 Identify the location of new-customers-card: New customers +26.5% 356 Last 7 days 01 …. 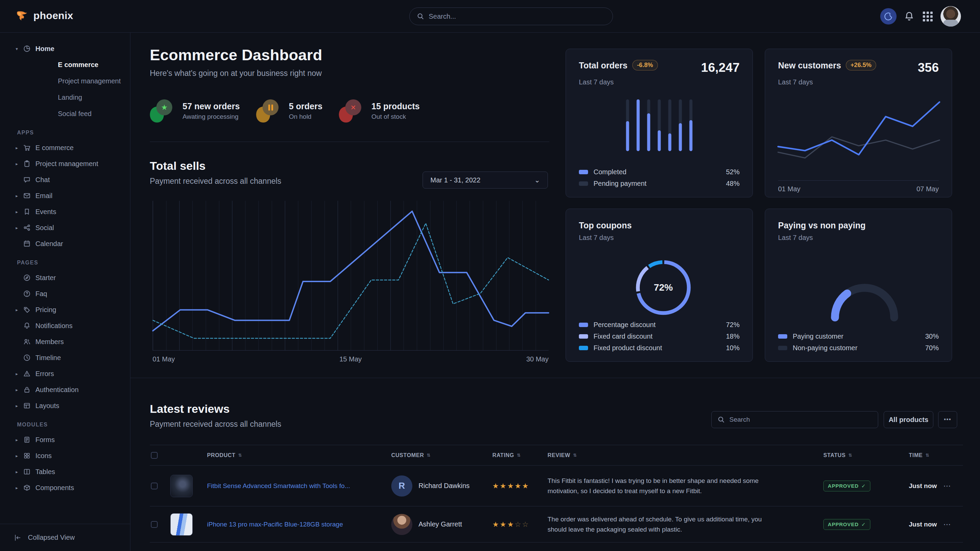
(858, 123).